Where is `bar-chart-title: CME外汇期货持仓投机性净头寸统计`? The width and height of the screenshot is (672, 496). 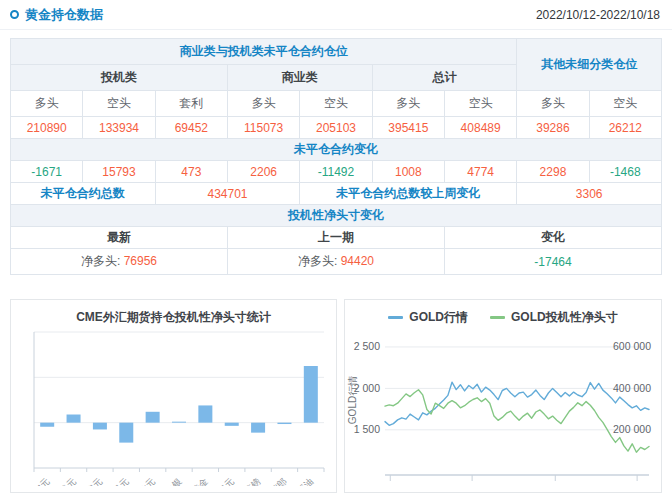
bar-chart-title: CME外汇期货持仓投机性净头寸统计 is located at coordinates (174, 318).